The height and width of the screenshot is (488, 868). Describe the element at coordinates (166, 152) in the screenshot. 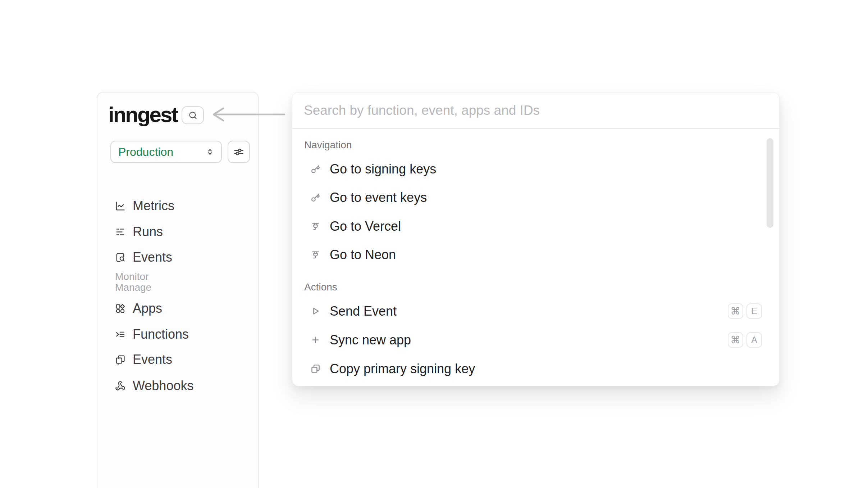

I see `environment-selector: Production` at that location.